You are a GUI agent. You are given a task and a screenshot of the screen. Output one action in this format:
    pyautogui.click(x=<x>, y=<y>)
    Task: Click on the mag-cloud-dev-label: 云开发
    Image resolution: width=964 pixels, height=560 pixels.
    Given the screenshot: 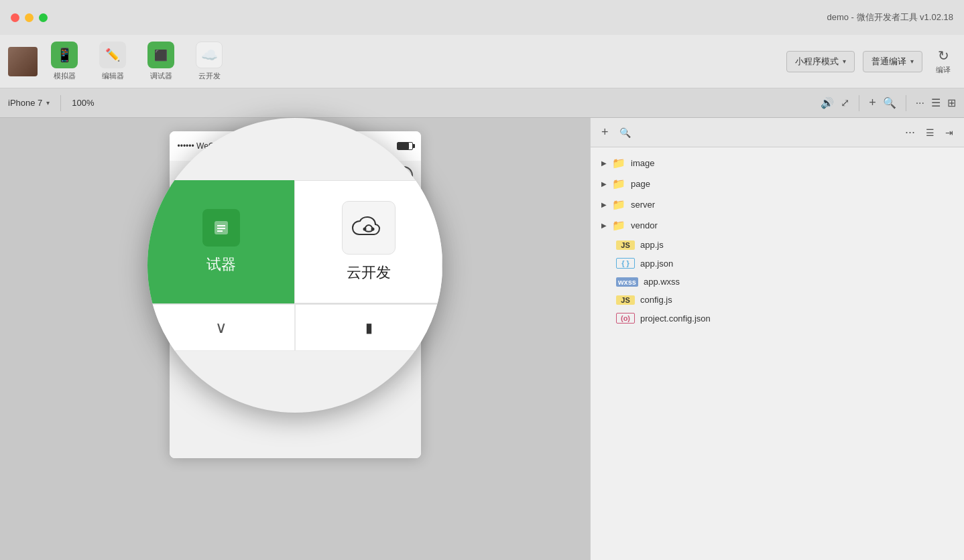 What is the action you would take?
    pyautogui.click(x=369, y=273)
    